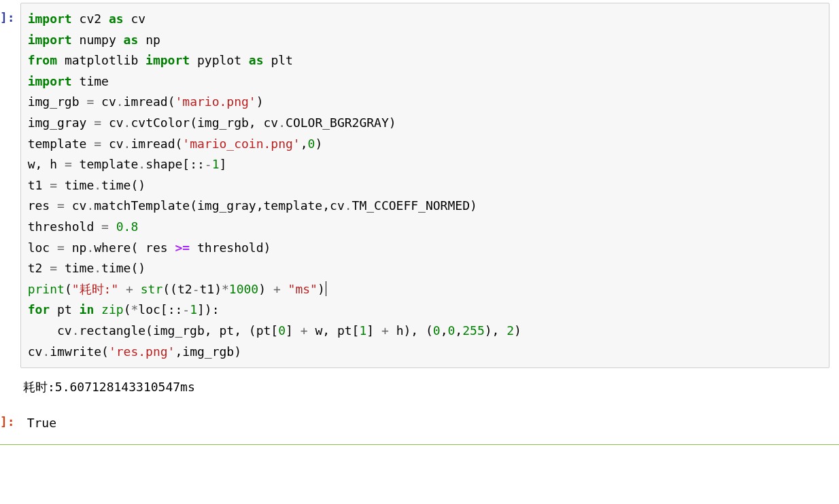  Describe the element at coordinates (219, 60) in the screenshot. I see `module-pyplot: pyplot` at that location.